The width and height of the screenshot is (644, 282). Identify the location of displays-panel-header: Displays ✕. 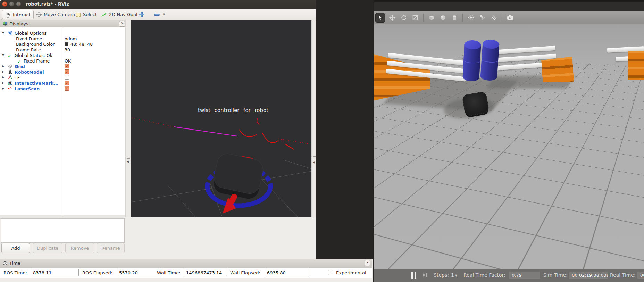
(62, 24).